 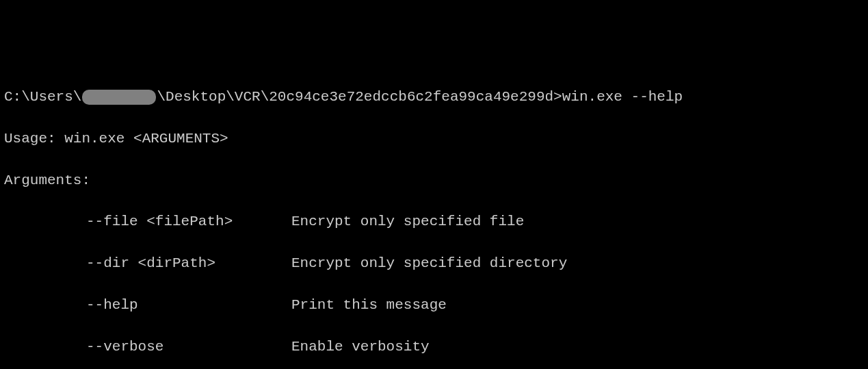 What do you see at coordinates (189, 222) in the screenshot?
I see `argument-flag: --file <filePath>` at bounding box center [189, 222].